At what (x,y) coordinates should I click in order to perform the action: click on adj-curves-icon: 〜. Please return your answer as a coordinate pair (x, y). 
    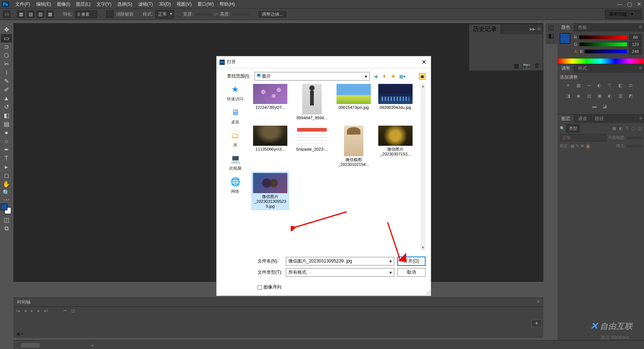
    Looking at the image, I should click on (590, 86).